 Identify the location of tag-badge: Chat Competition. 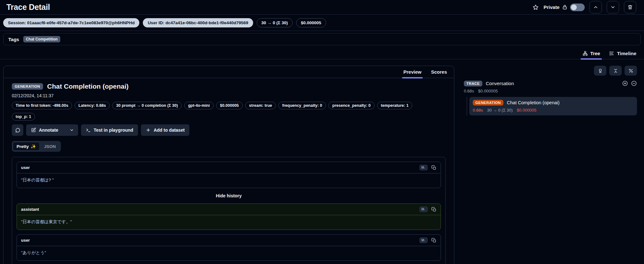
(42, 39).